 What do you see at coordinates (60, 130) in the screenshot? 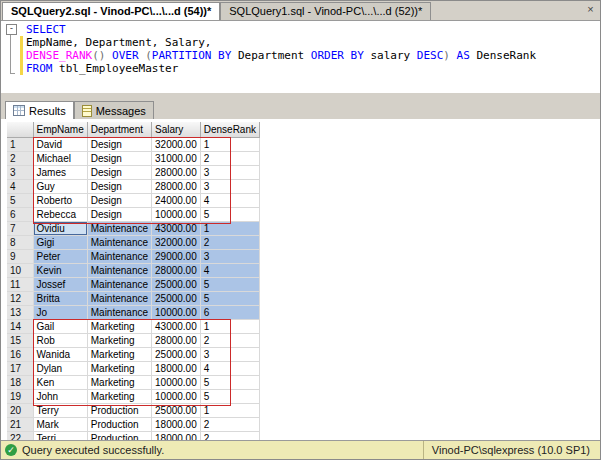
I see `column-header-empname: EmpName` at bounding box center [60, 130].